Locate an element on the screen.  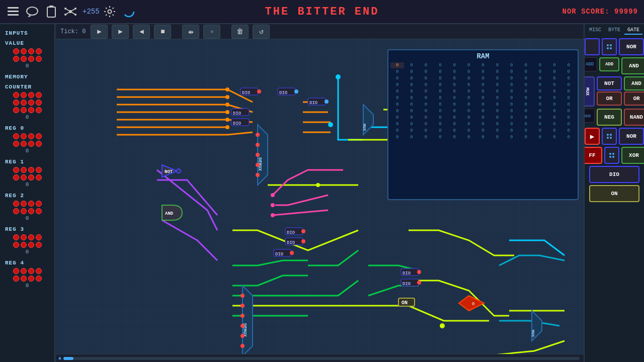
cursor-button: ▫ is located at coordinates (212, 32).